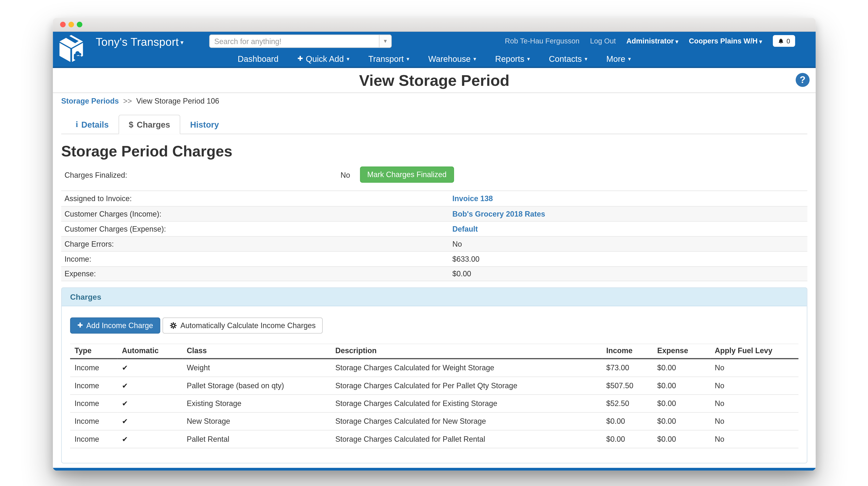 The image size is (868, 486). Describe the element at coordinates (462, 274) in the screenshot. I see `detail-value: $0.00` at that location.